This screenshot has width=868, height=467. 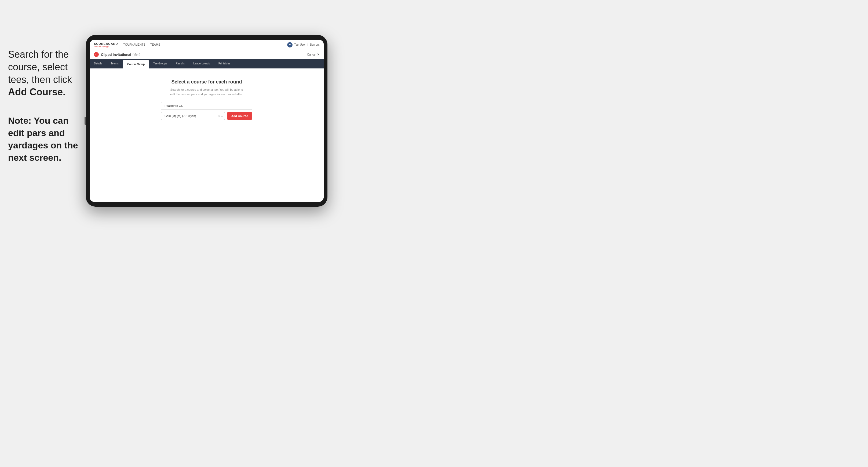 What do you see at coordinates (207, 45) in the screenshot?
I see `top-nav: SCOREBOARD Powered by clippd TOURNAMENTS…` at bounding box center [207, 45].